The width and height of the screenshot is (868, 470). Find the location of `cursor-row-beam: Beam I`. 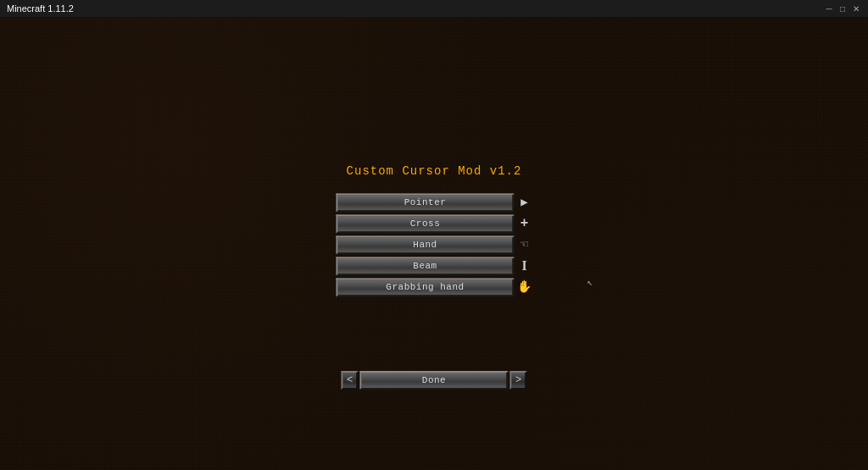

cursor-row-beam: Beam I is located at coordinates (434, 266).